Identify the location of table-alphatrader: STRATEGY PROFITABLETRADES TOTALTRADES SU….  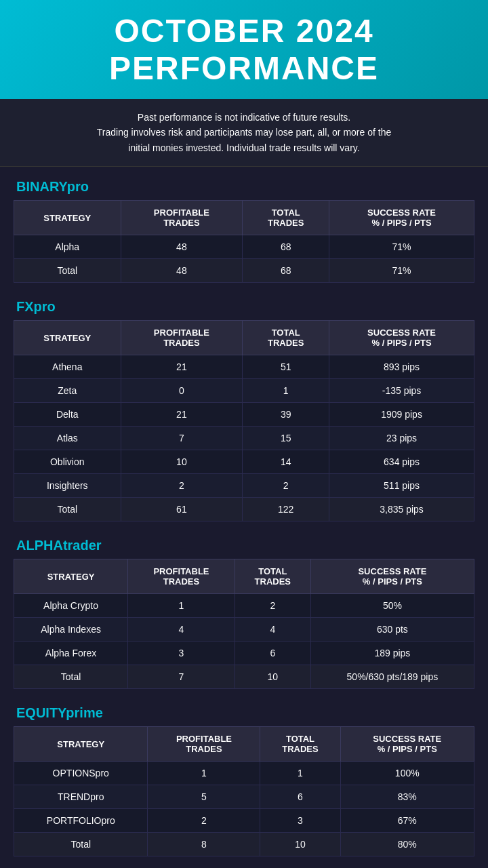
(244, 624).